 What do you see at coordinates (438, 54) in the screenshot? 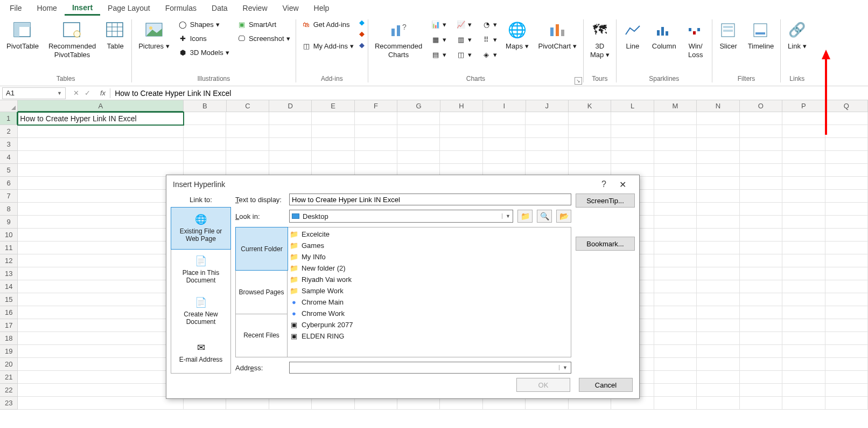
I see `waterfall-button: ▤▾` at bounding box center [438, 54].